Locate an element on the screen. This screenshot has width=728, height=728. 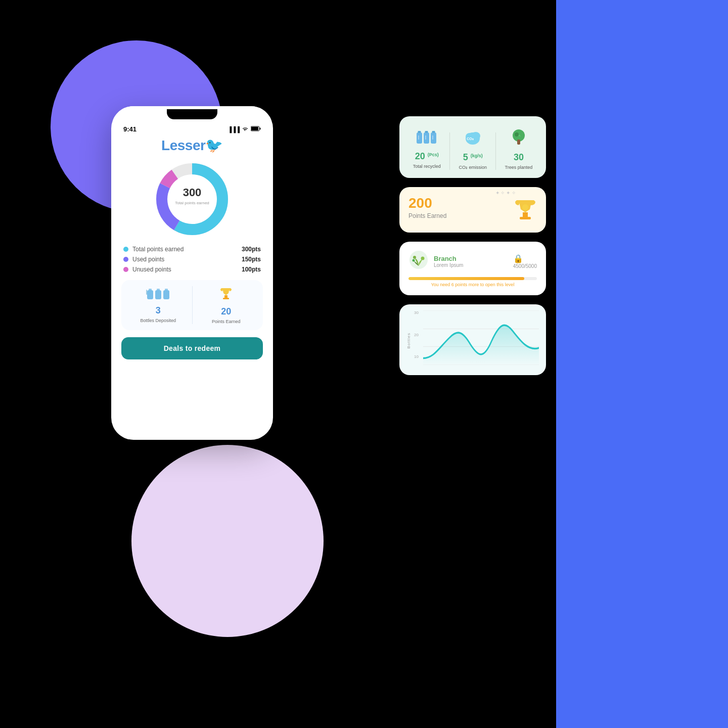
phone-notch is located at coordinates (192, 114).